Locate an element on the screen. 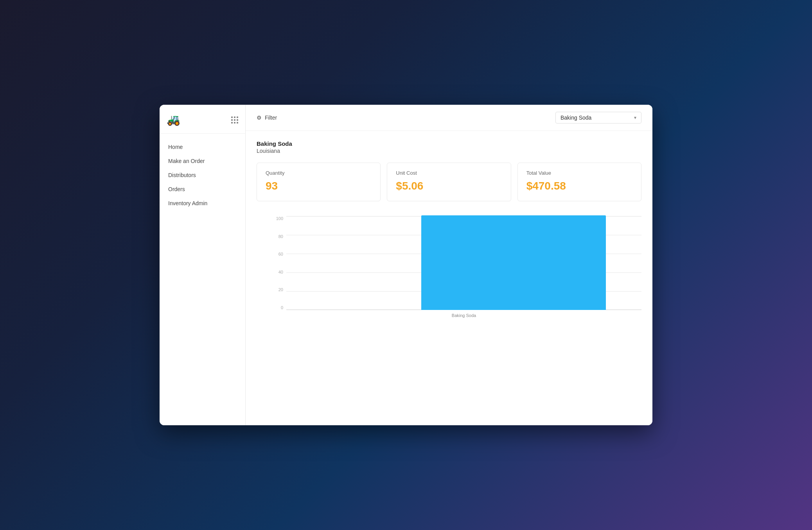 The height and width of the screenshot is (530, 812). x-label-baking-soda: Baking Soda is located at coordinates (464, 315).